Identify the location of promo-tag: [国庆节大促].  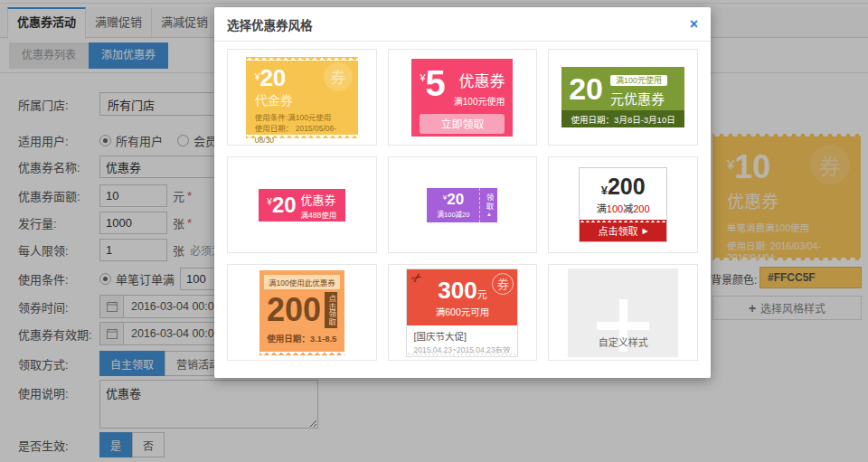
(462, 336).